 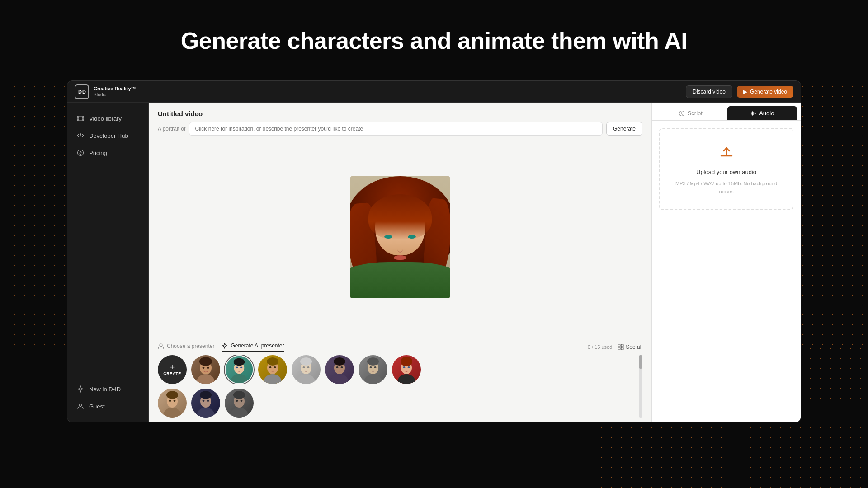 What do you see at coordinates (172, 129) in the screenshot?
I see `portrait-label: A portrait of` at bounding box center [172, 129].